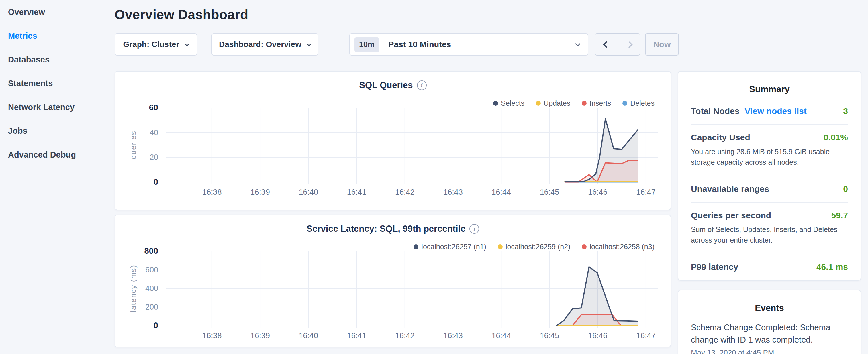  What do you see at coordinates (769, 351) in the screenshot?
I see `event-timestamp: May 13, 2020 at 4:45 PM` at bounding box center [769, 351].